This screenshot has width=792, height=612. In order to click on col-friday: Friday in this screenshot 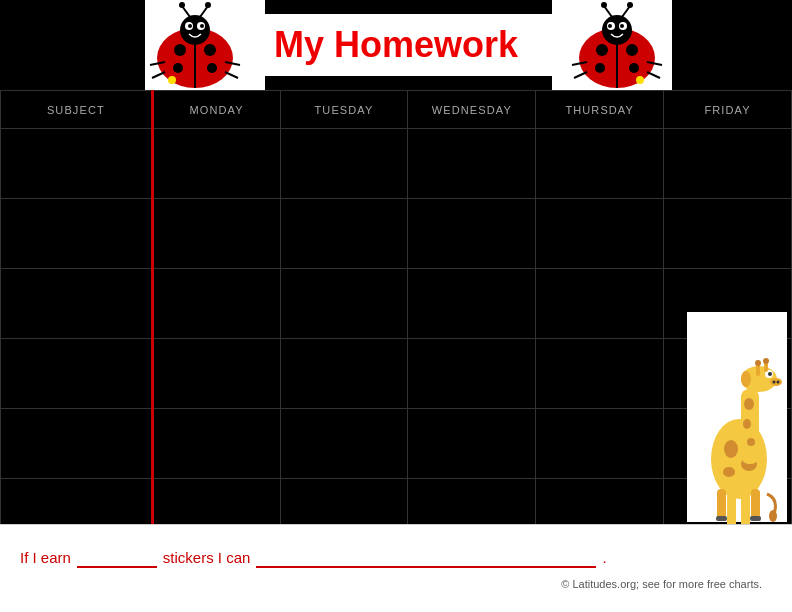, I will do `click(728, 110)`.